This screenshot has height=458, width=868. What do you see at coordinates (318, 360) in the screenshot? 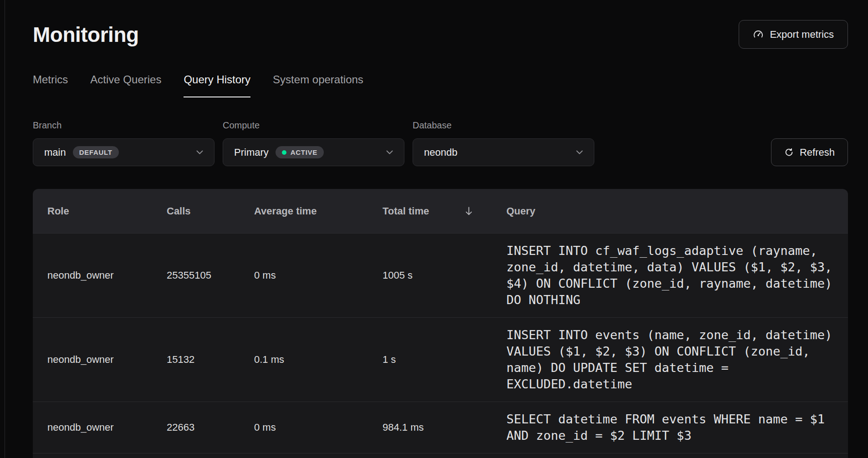
I see `cell-average-time: 0.1 ms` at bounding box center [318, 360].